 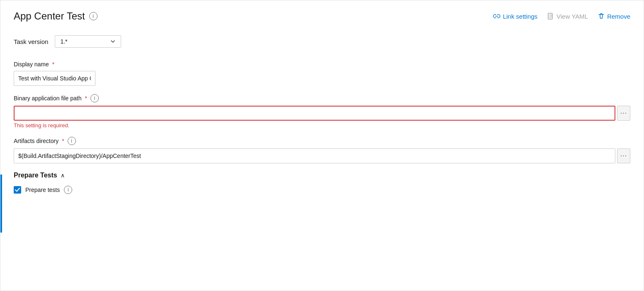 I want to click on yaml-icon, so click(x=551, y=16).